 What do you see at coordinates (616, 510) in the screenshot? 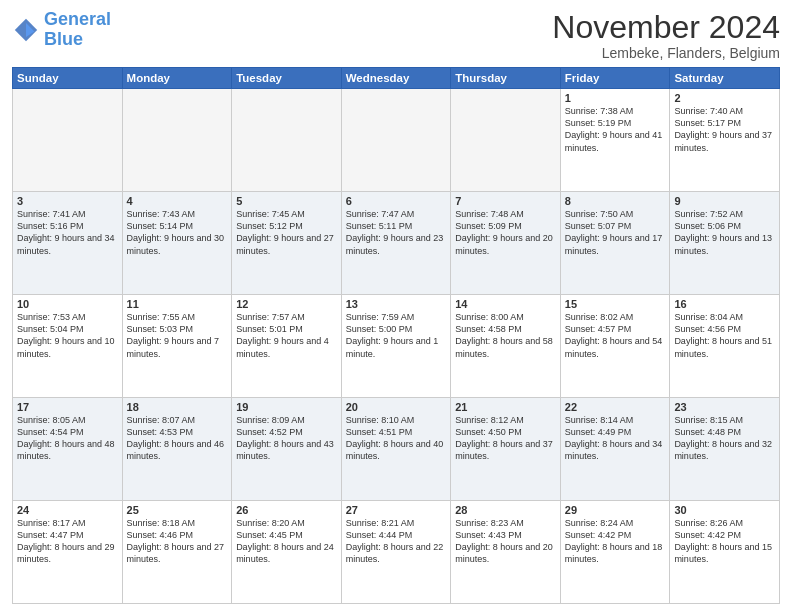
I see `day-number: 29` at bounding box center [616, 510].